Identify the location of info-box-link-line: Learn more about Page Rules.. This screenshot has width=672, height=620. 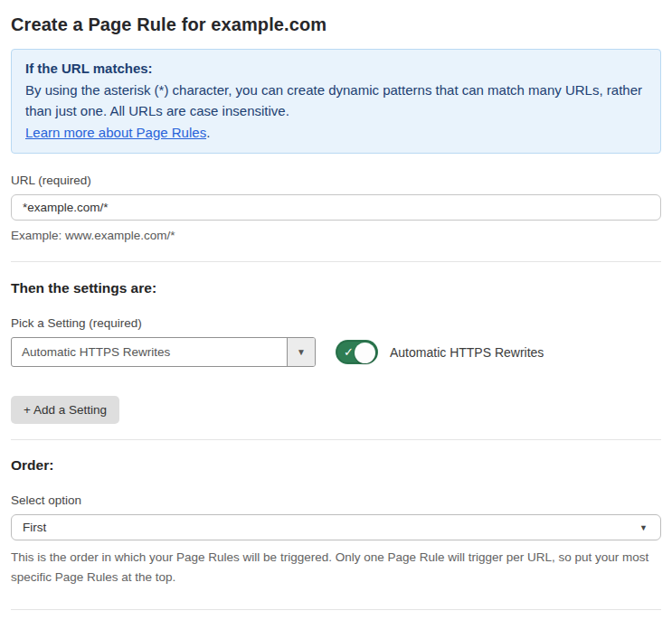
(336, 133).